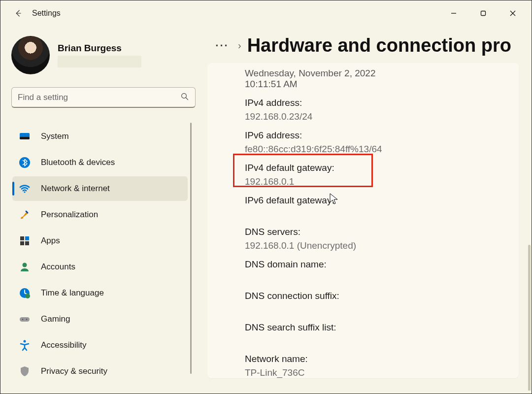  I want to click on page-title: Hardware and connection pro, so click(379, 45).